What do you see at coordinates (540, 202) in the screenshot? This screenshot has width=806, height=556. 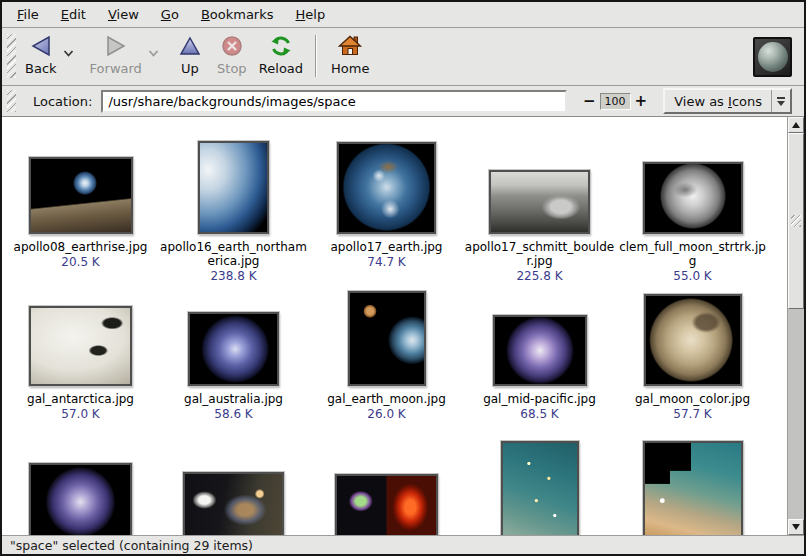 I see `file-thumbnail-moonscape` at bounding box center [540, 202].